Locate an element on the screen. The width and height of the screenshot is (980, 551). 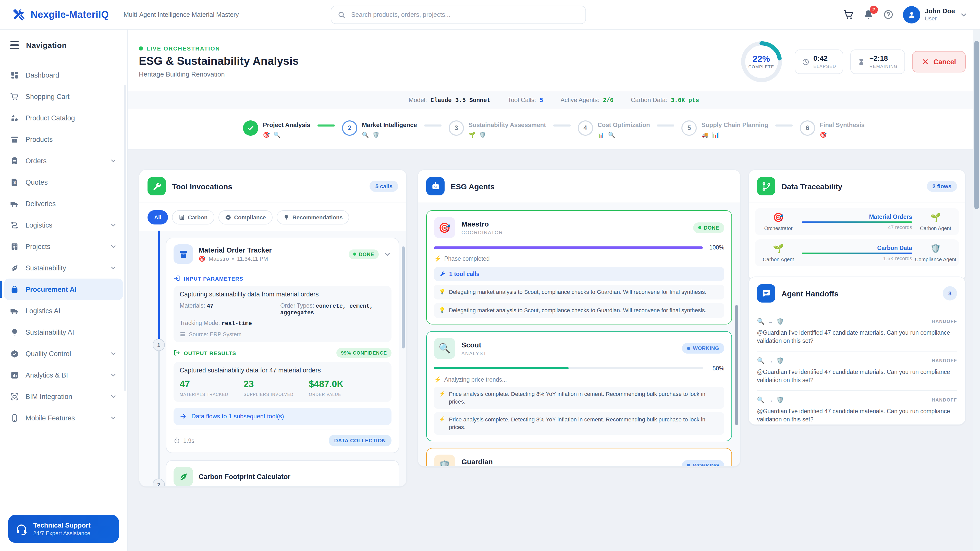
filter-carbon: Carbon is located at coordinates (193, 218).